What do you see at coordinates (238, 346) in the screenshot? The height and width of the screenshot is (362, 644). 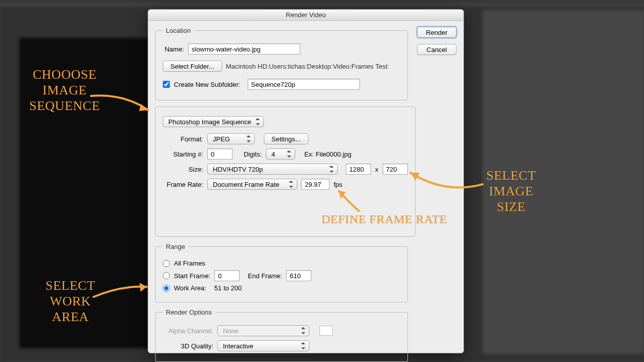 I see `quality-value: Interactive` at bounding box center [238, 346].